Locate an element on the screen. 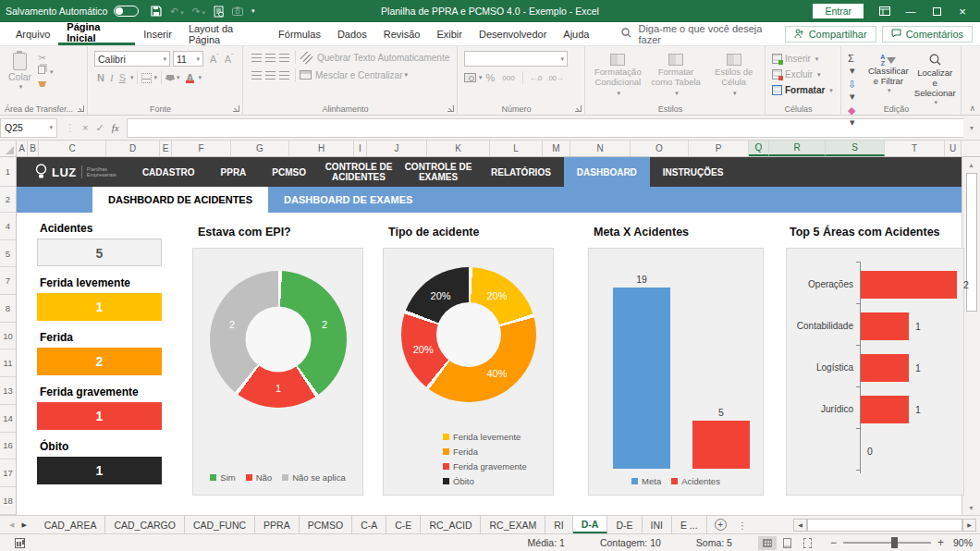  close-button: × is located at coordinates (962, 11).